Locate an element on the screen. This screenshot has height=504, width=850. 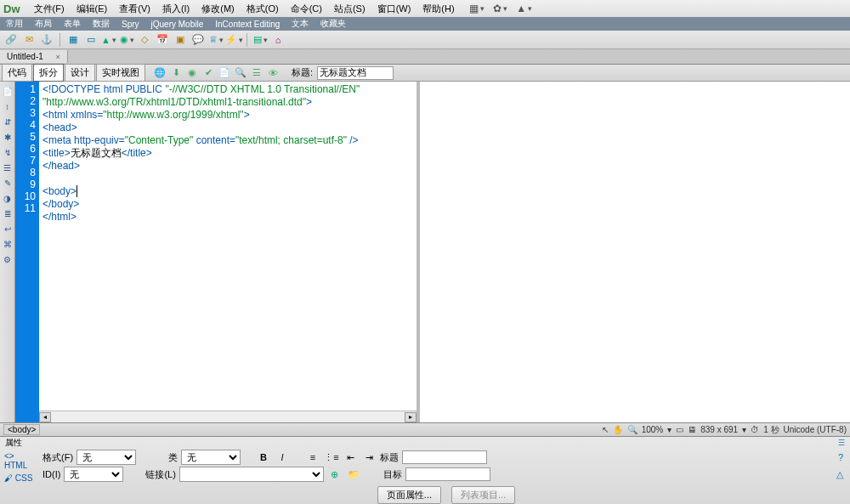
balance-icon: ↯ is located at coordinates (8, 152).